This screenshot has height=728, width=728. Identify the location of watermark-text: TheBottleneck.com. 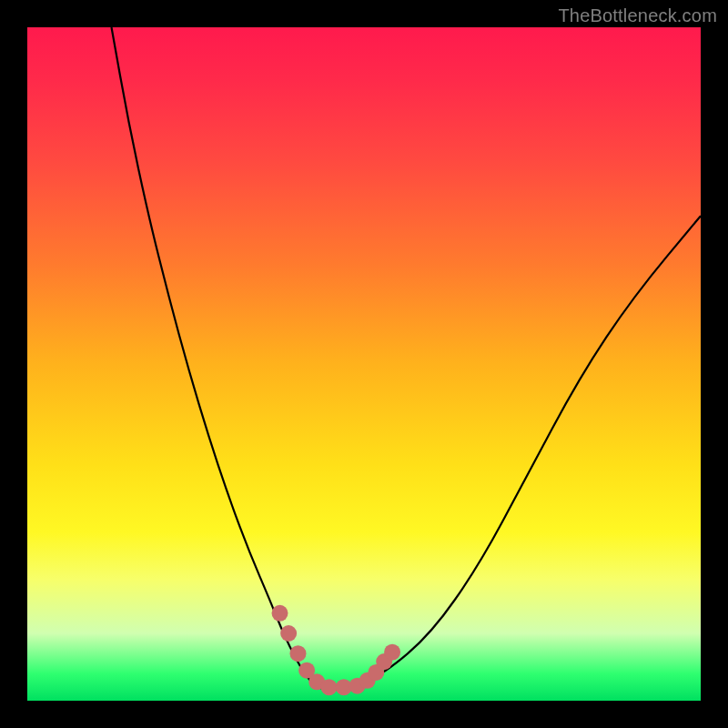
(637, 16).